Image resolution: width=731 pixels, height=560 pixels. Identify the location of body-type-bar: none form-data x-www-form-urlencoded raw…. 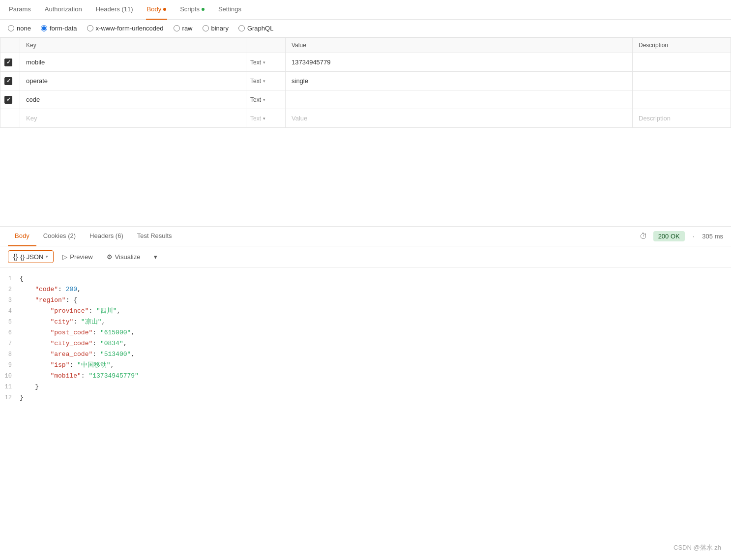
(366, 29).